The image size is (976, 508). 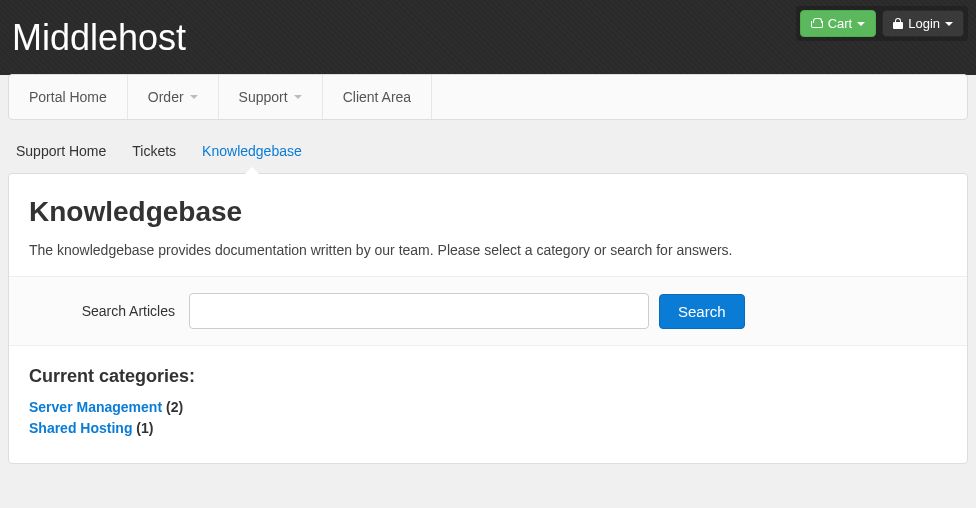 What do you see at coordinates (924, 24) in the screenshot?
I see `login-label: Login` at bounding box center [924, 24].